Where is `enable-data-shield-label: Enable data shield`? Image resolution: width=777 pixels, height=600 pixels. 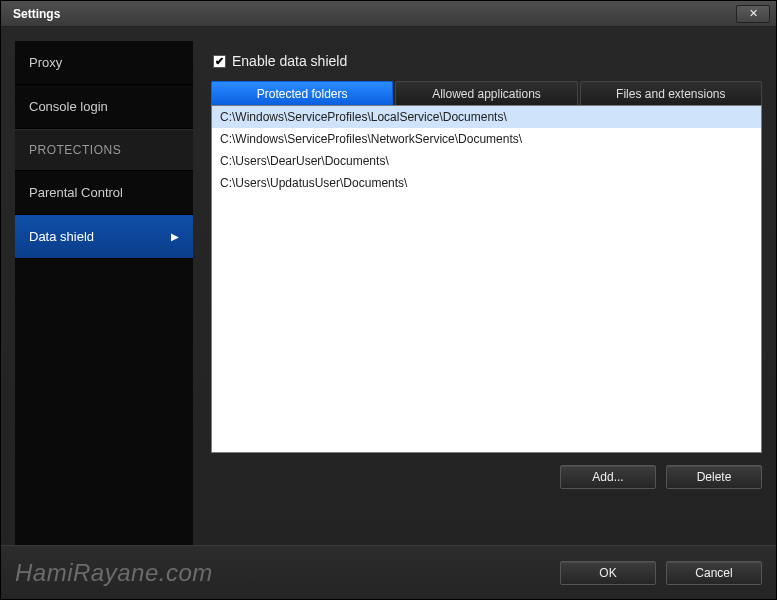 enable-data-shield-label: Enable data shield is located at coordinates (290, 61).